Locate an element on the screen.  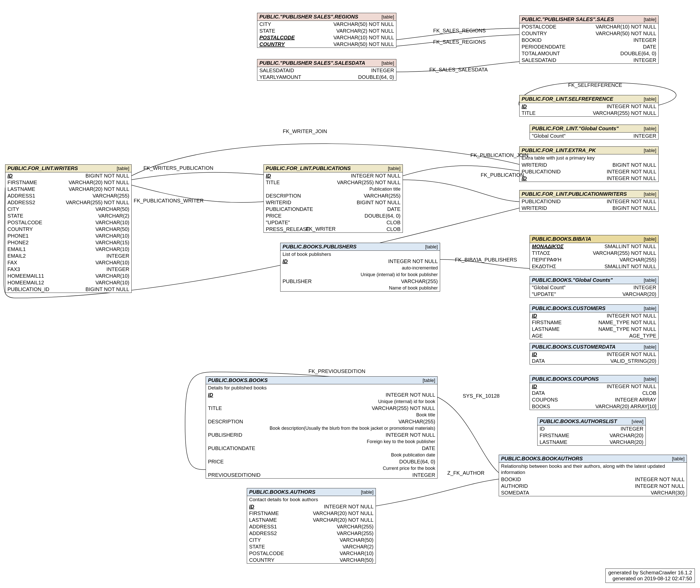
column-row: POSTALCODEVARCHAR(10) is located at coordinates (68, 222).